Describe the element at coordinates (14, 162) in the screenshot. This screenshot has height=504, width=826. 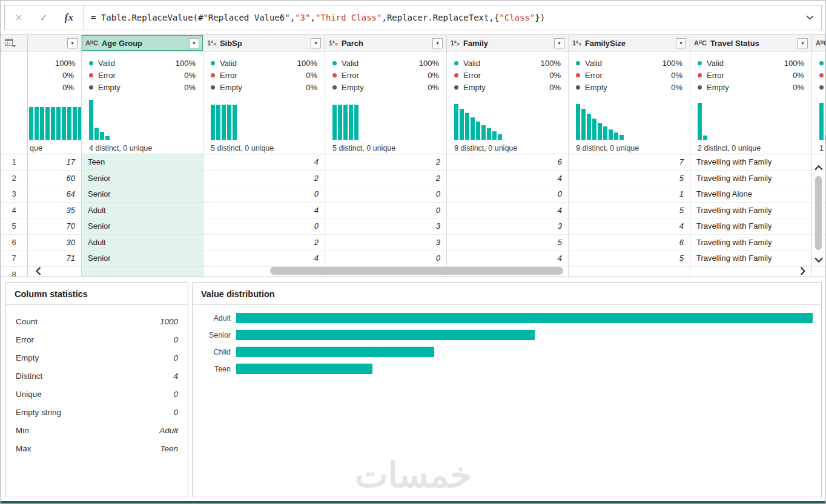
I see `row-number: 1` at that location.